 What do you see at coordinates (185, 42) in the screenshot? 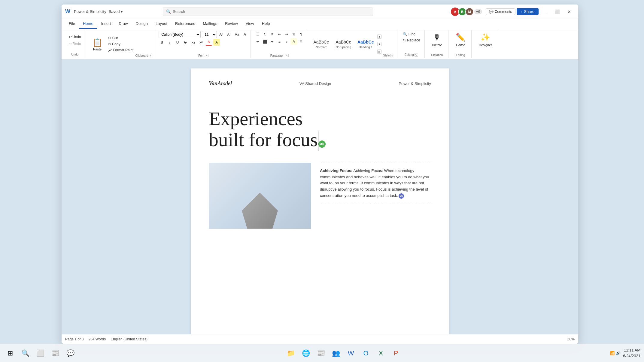
I see `strikethrough-button: S` at bounding box center [185, 42].